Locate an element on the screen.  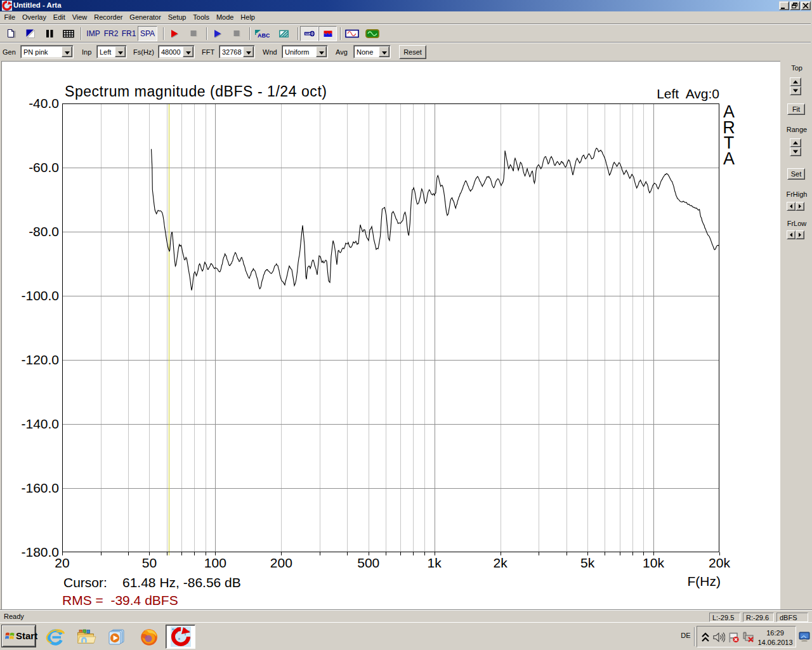
arta-taskbar-button is located at coordinates (180, 637).